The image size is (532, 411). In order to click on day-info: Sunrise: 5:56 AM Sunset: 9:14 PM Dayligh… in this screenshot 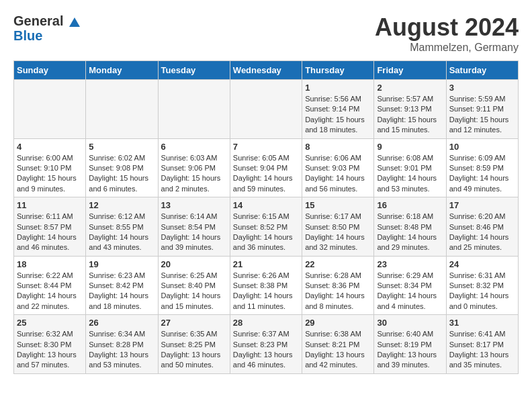, I will do `click(338, 115)`.